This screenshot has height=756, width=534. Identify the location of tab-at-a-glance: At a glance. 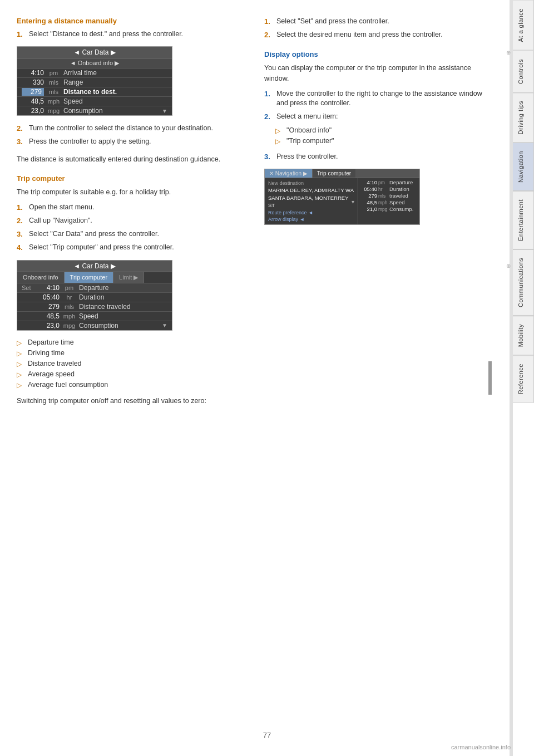
(523, 26).